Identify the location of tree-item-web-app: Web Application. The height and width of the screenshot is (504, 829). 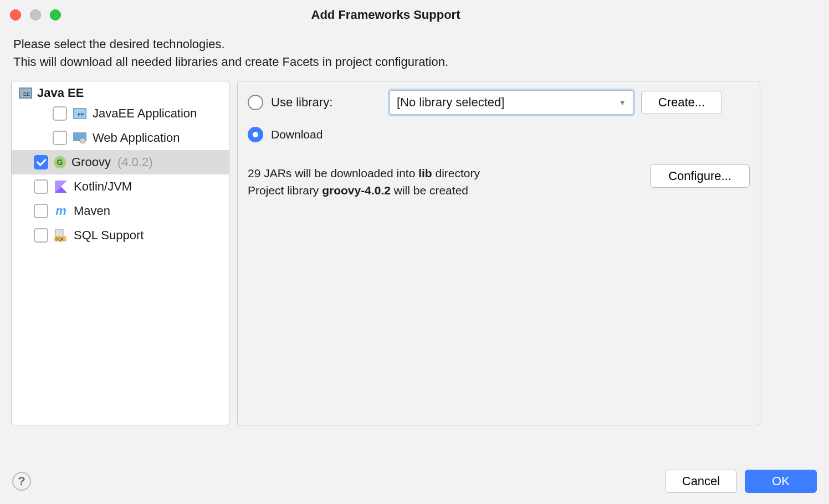
(120, 138).